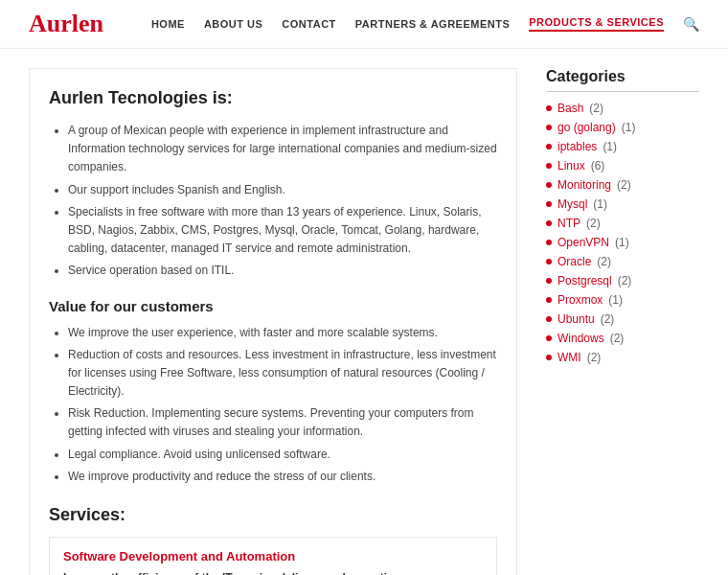 This screenshot has height=575, width=728. What do you see at coordinates (308, 24) in the screenshot?
I see `nav-contact: CONTACT` at bounding box center [308, 24].